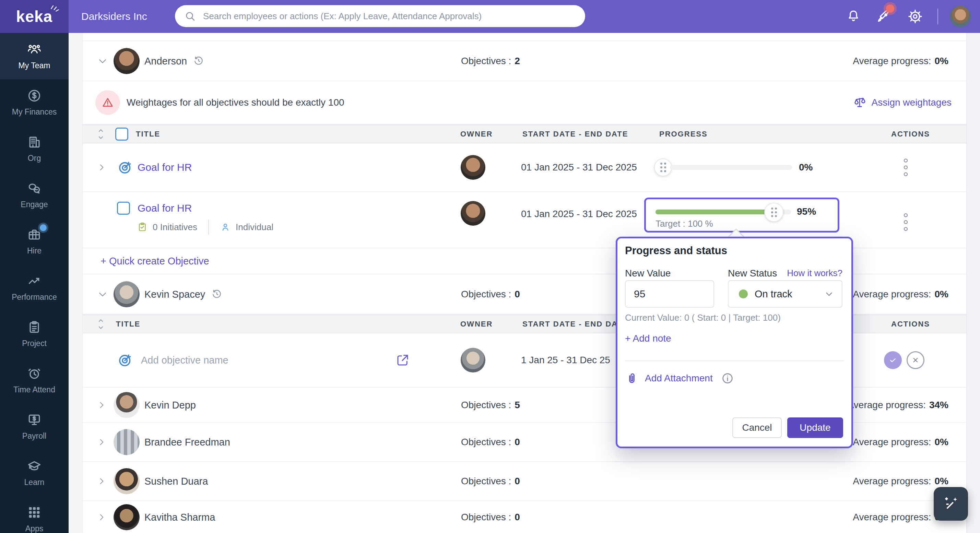 This screenshot has height=533, width=980. What do you see at coordinates (34, 102) in the screenshot?
I see `sidebar-item-my-finances: My Finances` at bounding box center [34, 102].